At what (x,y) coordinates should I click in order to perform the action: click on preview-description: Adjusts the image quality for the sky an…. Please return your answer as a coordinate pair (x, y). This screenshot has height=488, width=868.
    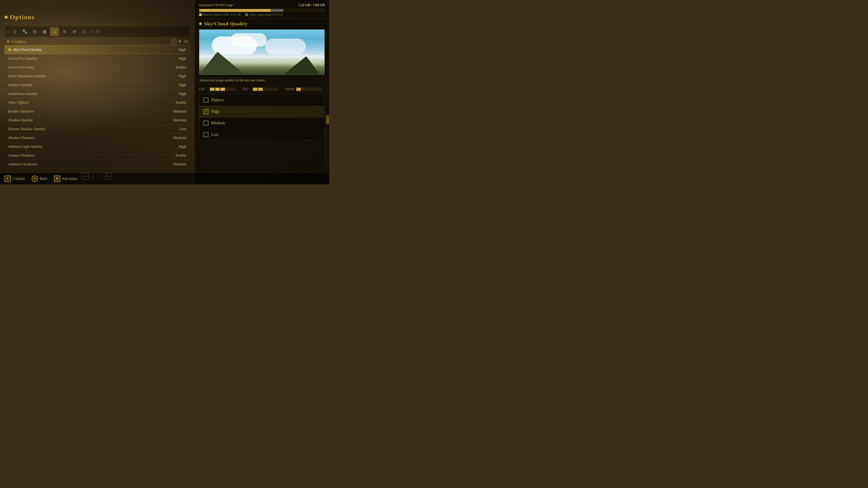
    Looking at the image, I should click on (262, 80).